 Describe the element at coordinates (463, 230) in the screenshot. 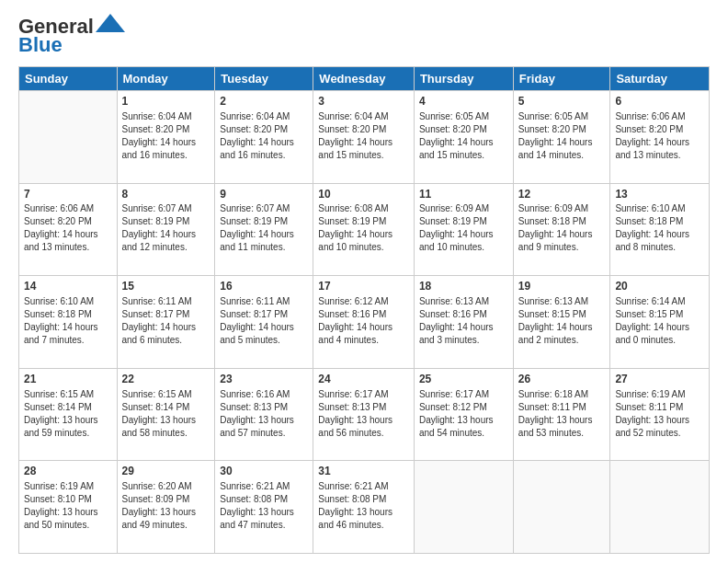

I see `day-cell-11: 11Sunrise: 6:09 AM Sunset: 8:19 PM Dayli…` at that location.